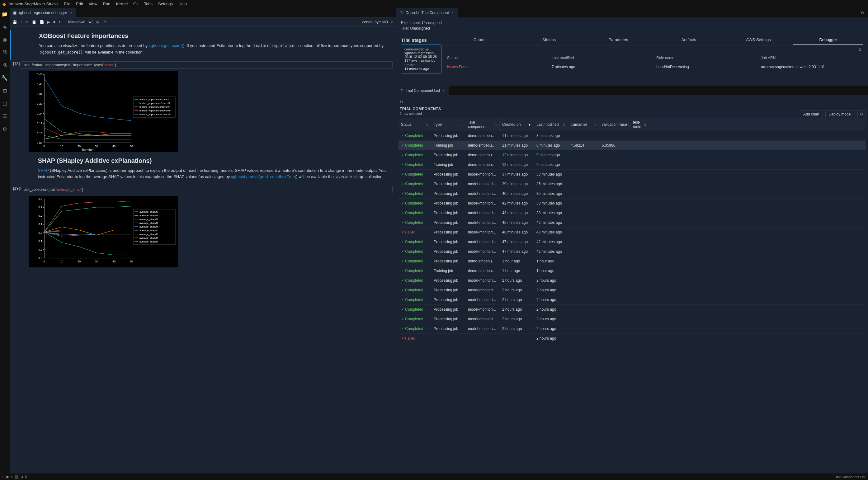 The image size is (868, 480). I want to click on tab-charts: Charts, so click(479, 40).